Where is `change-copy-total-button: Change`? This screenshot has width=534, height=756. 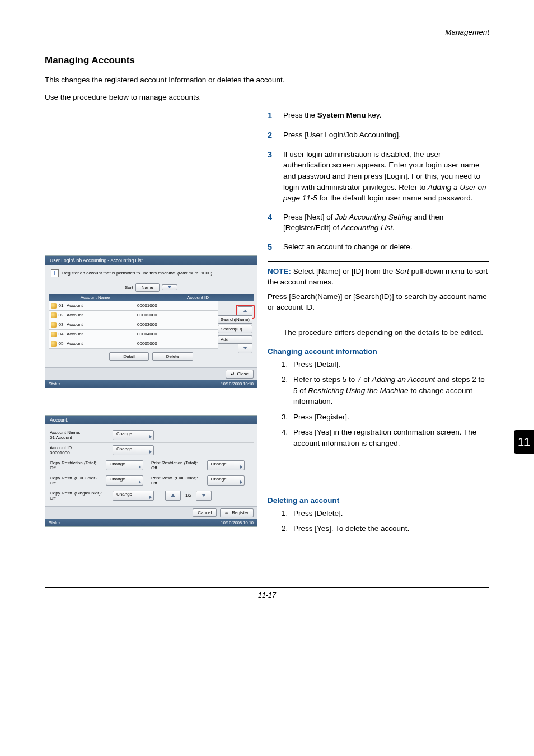 change-copy-total-button: Change is located at coordinates (124, 465).